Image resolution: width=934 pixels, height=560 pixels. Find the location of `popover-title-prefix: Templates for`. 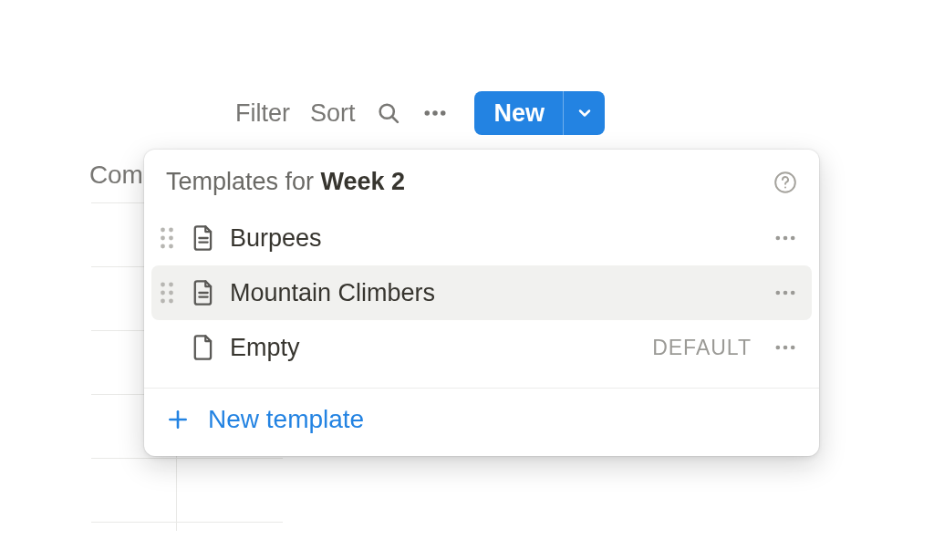

popover-title-prefix: Templates for is located at coordinates (244, 181).